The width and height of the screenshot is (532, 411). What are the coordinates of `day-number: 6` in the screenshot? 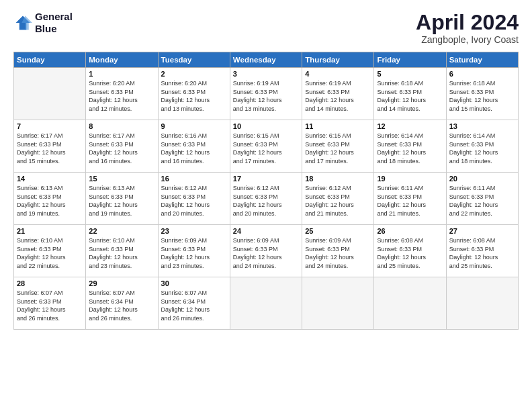 It's located at (482, 74).